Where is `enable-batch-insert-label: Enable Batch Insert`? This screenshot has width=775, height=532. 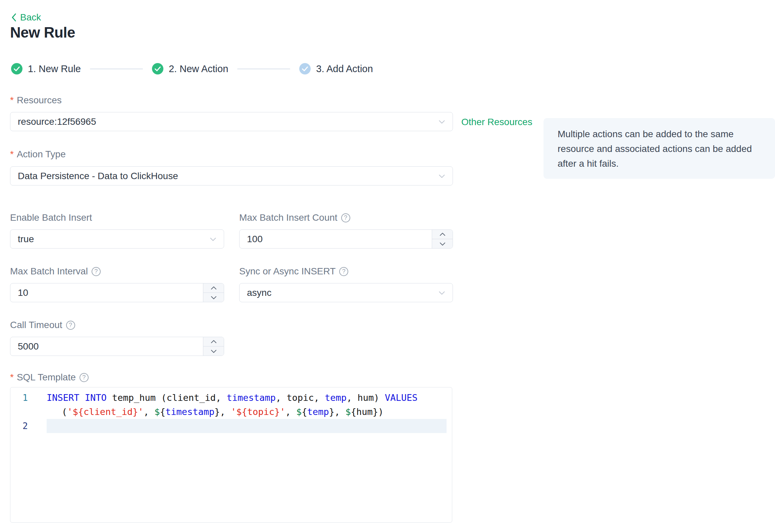
enable-batch-insert-label: Enable Batch Insert is located at coordinates (51, 218).